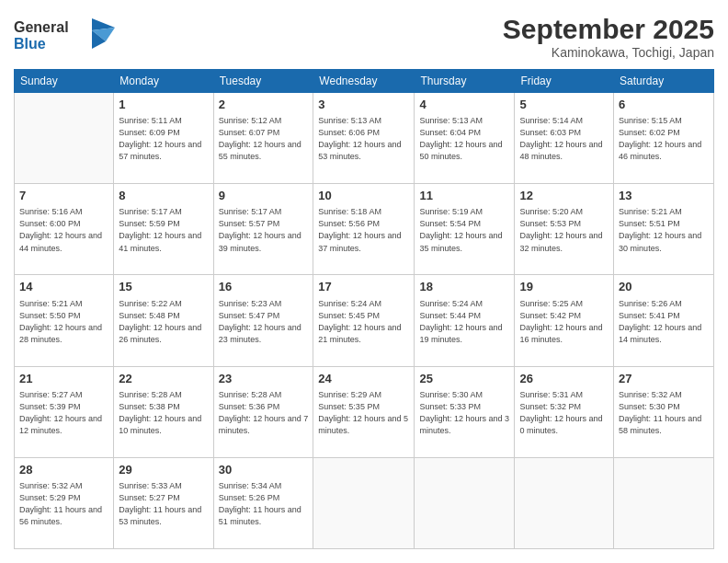 This screenshot has width=728, height=563. Describe the element at coordinates (364, 37) in the screenshot. I see `header: General Blue September 2025 Kaminokawa, …` at that location.